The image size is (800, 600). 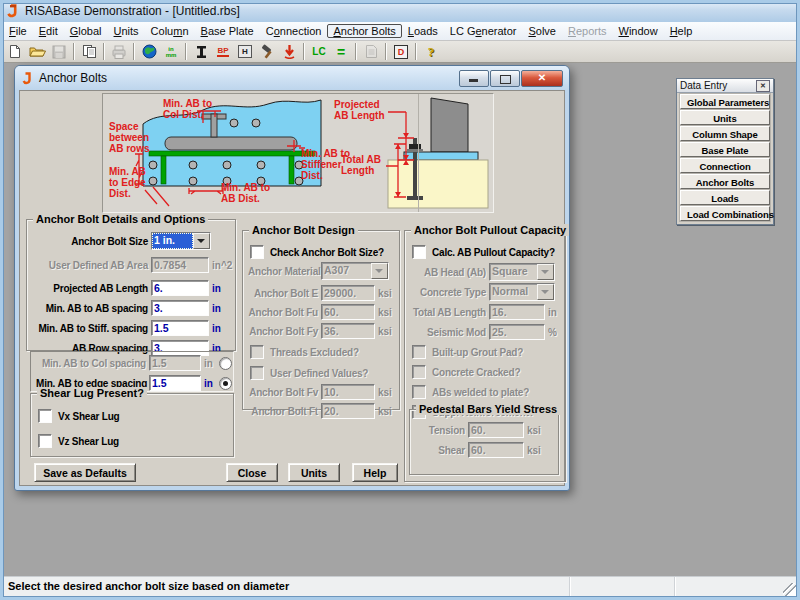 What do you see at coordinates (725, 134) in the screenshot?
I see `data-entry-button-column-shape: Column Shape` at bounding box center [725, 134].